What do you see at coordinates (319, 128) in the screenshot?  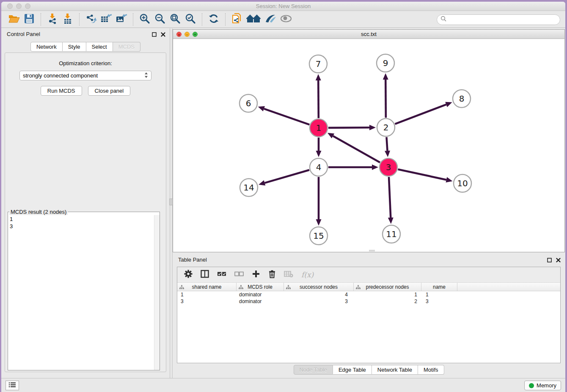 I see `graph-node-label: 1` at bounding box center [319, 128].